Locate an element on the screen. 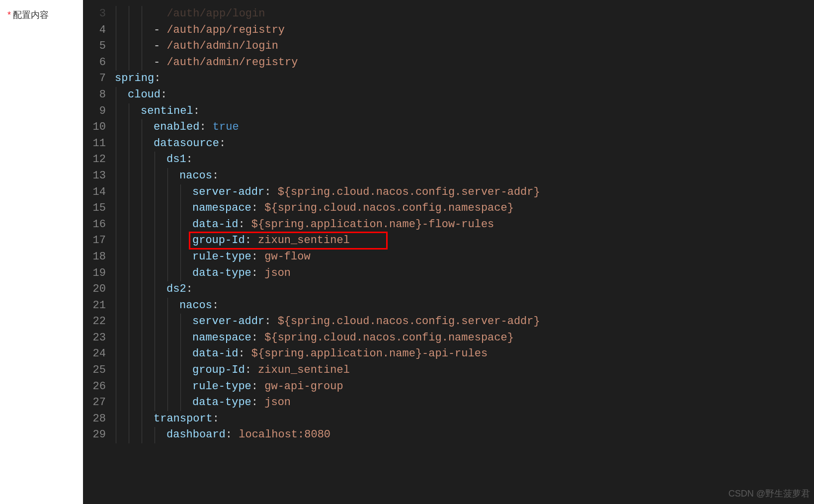  code-line: data-id: ${spring.application.name}-api-… is located at coordinates (464, 354).